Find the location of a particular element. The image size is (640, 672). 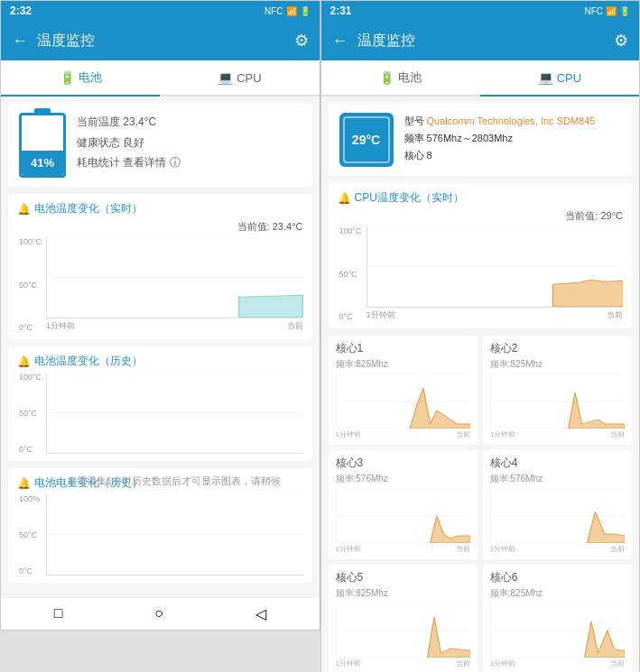

cpu-x-start: 1分钟前 is located at coordinates (381, 316).